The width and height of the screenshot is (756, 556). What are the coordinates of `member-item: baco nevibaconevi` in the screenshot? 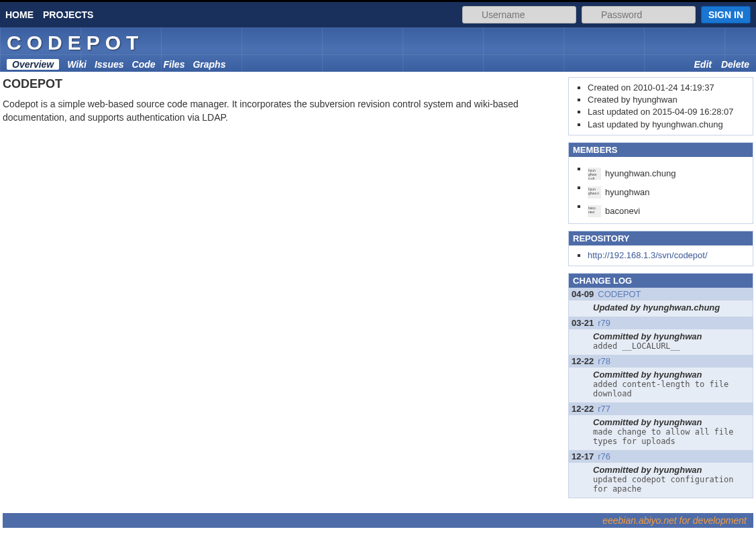 It's located at (667, 209).